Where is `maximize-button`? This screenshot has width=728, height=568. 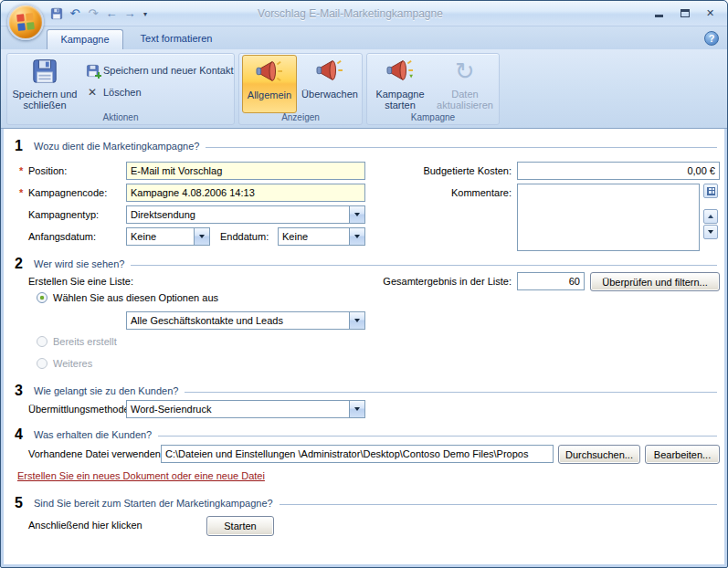 maximize-button is located at coordinates (685, 13).